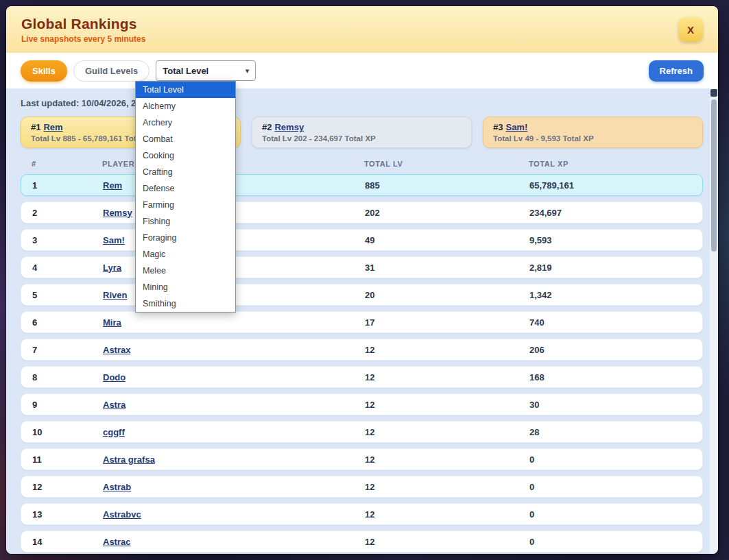  Describe the element at coordinates (185, 123) in the screenshot. I see `skill-option: Archery` at that location.